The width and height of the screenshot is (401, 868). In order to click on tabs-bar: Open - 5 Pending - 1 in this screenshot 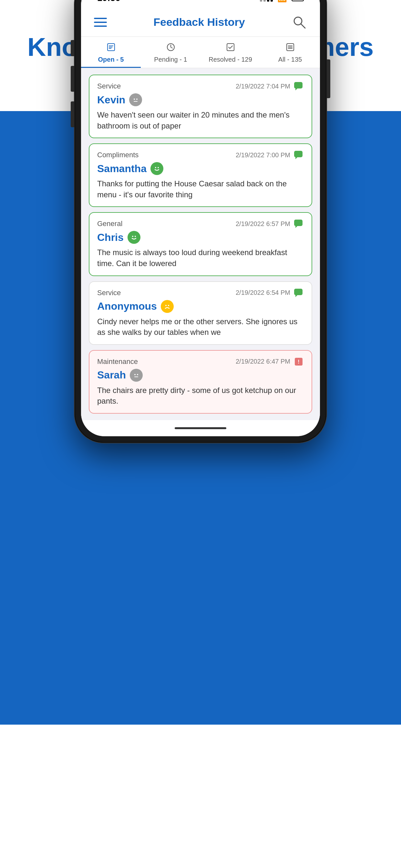, I will do `click(201, 53)`.